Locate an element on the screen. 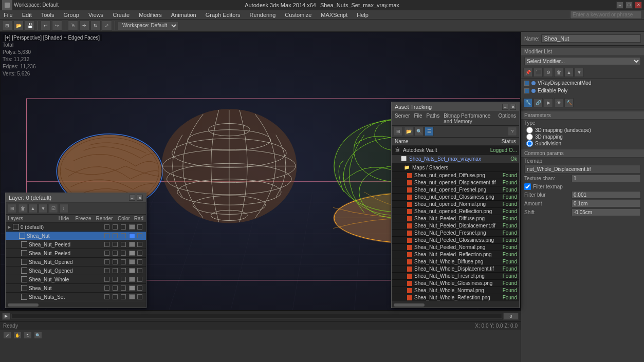  shift-input is located at coordinates (606, 213).